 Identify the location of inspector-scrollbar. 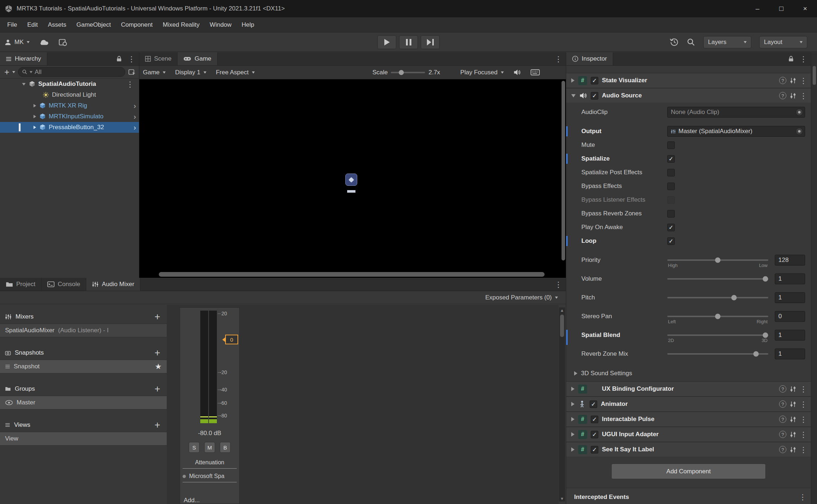
(814, 278).